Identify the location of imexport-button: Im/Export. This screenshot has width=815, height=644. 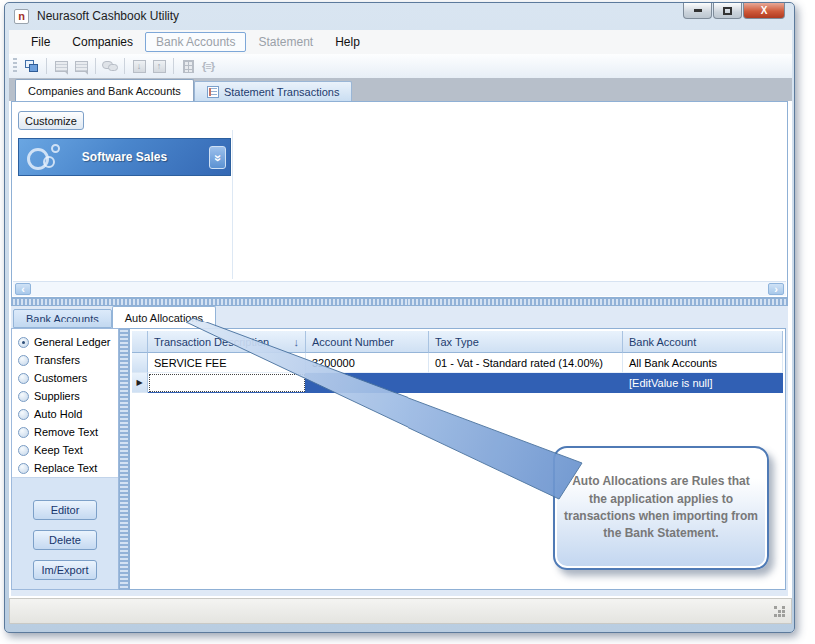
(65, 570).